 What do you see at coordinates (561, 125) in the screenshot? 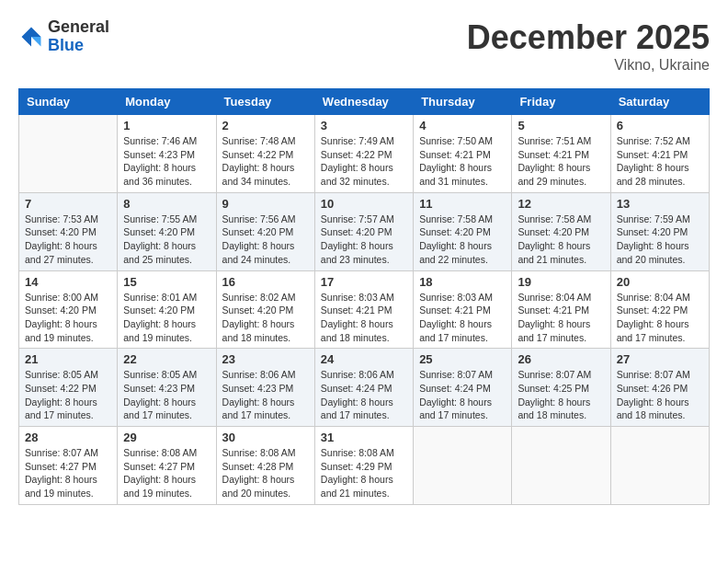
I see `day-number: 5` at bounding box center [561, 125].